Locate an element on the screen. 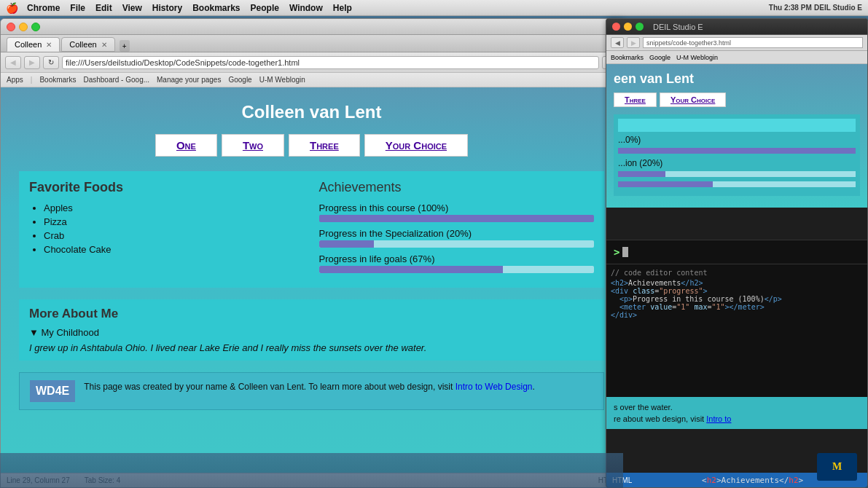 The height and width of the screenshot is (488, 868). bookmark-apps: Apps is located at coordinates (15, 80).